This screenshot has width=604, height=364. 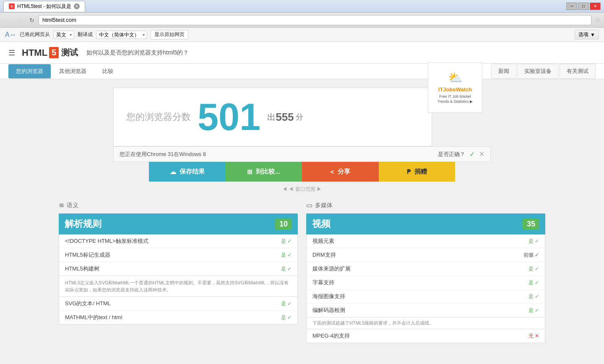 What do you see at coordinates (264, 172) in the screenshot?
I see `compare-button: ⊞ 到比较...` at bounding box center [264, 172].